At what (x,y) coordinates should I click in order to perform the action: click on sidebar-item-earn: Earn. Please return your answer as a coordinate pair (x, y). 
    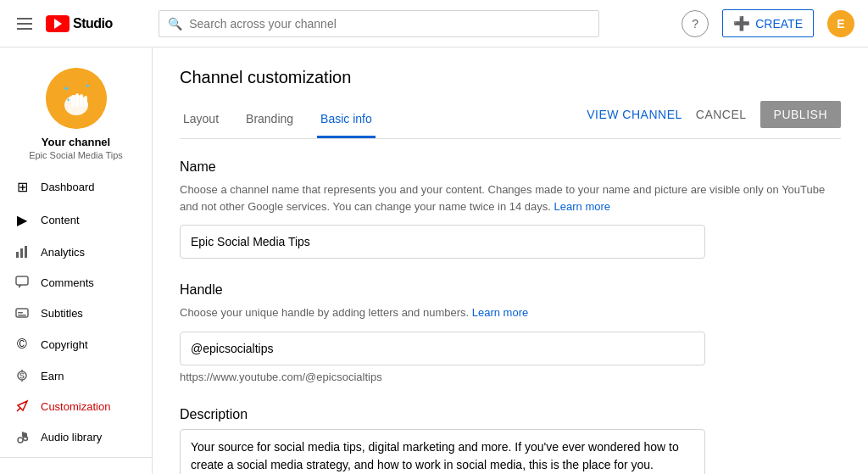
    Looking at the image, I should click on (76, 376).